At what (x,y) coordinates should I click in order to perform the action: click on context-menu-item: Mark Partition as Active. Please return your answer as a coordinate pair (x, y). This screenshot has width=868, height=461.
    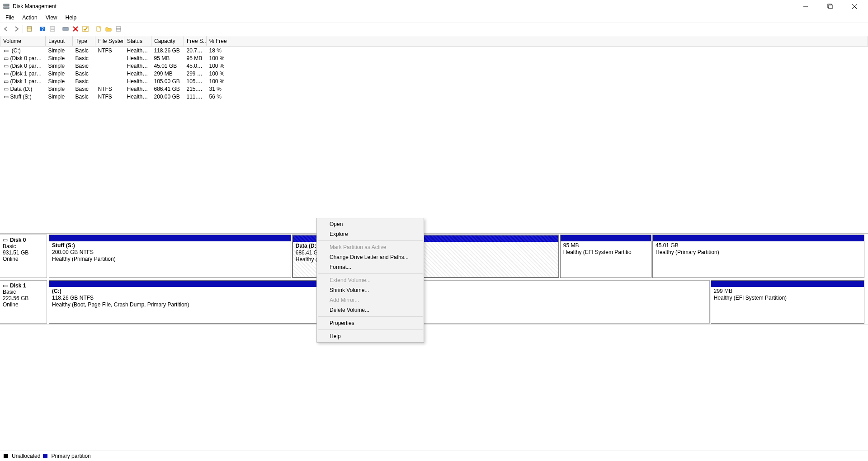
    Looking at the image, I should click on (370, 247).